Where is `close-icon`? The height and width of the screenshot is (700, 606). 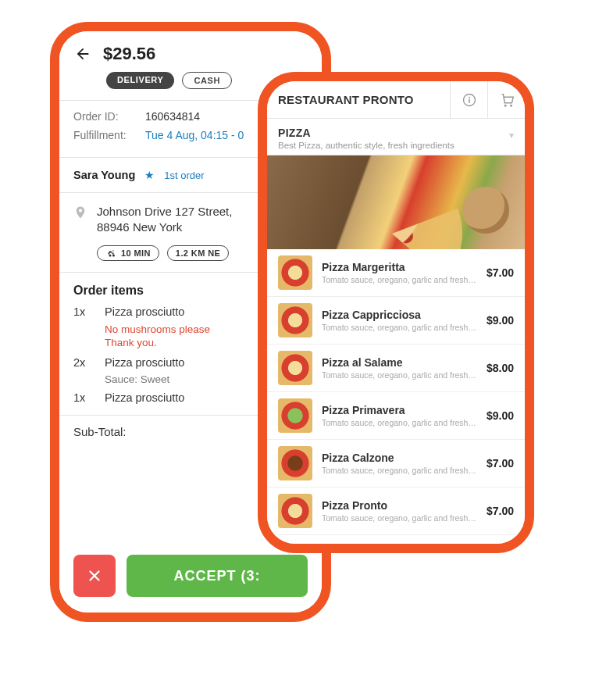 close-icon is located at coordinates (94, 576).